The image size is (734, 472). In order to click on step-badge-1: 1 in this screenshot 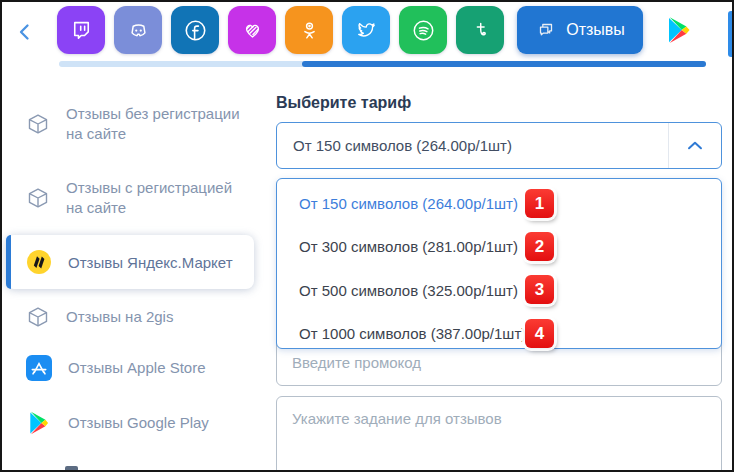, I will do `click(540, 204)`.